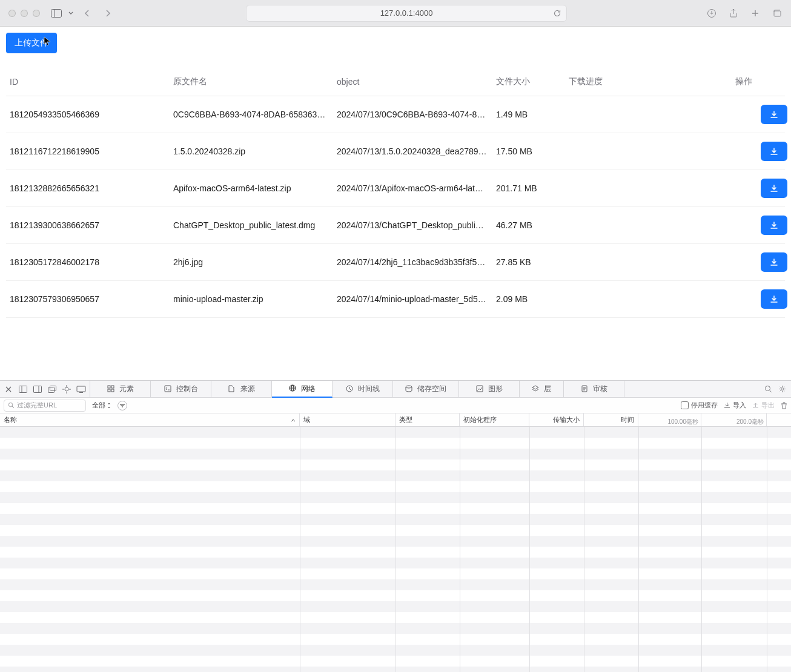 The height and width of the screenshot is (672, 791). What do you see at coordinates (91, 299) in the screenshot?
I see `cell-id: 1812307579306950657` at bounding box center [91, 299].